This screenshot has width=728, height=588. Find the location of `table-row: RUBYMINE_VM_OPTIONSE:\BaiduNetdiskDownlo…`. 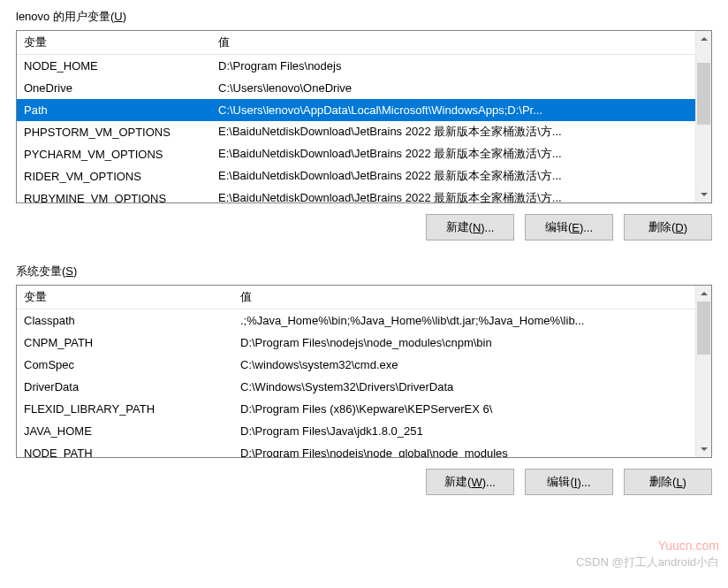

table-row: RUBYMINE_VM_OPTIONSE:\BaiduNetdiskDownlo… is located at coordinates (356, 195).